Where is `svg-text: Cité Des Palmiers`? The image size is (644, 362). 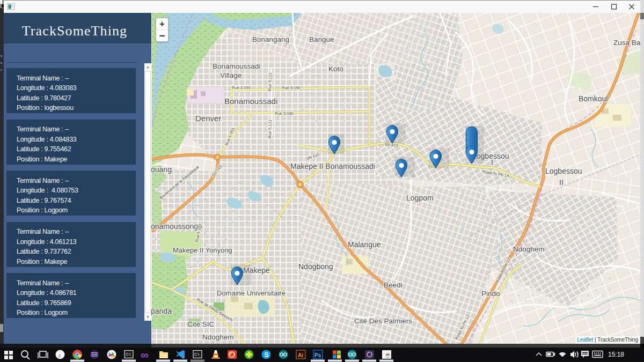 svg-text: Cité Des Palmiers is located at coordinates (383, 321).